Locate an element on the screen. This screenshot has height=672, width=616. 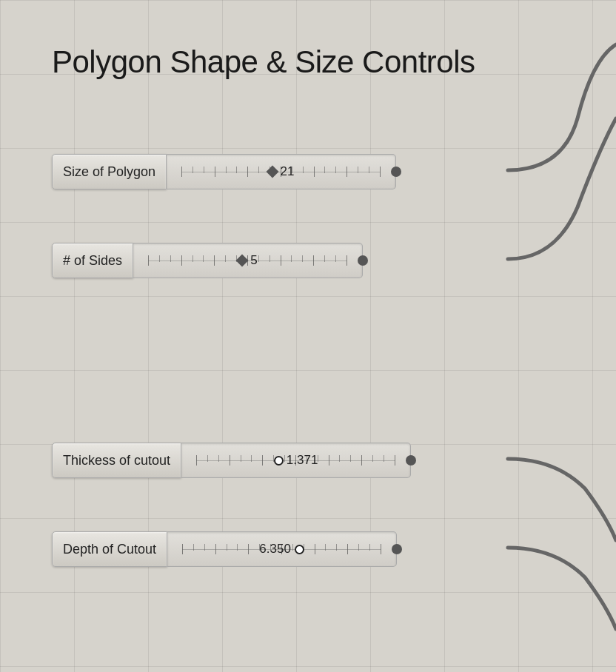
depth-of-cutout-row: Depth of Cutout is located at coordinates (224, 549).